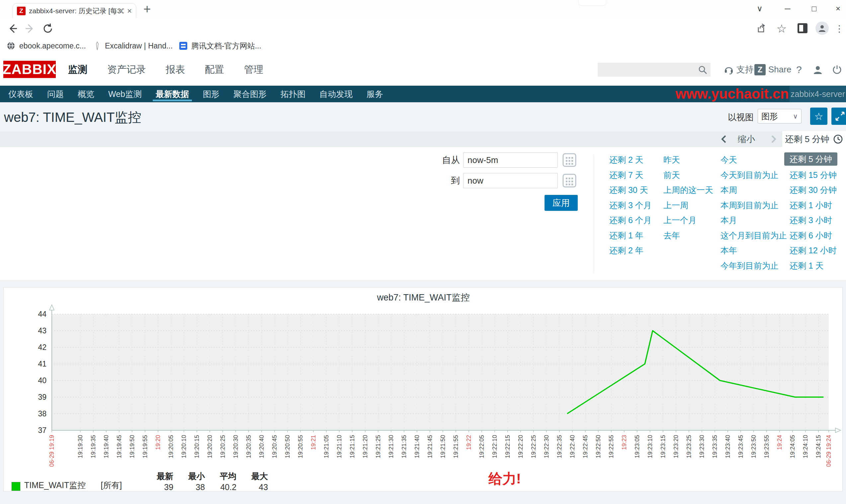  Describe the element at coordinates (423, 9) in the screenshot. I see `window-titlebar: Z zabbix4-server: 历史记录 [每30 × + ∨ ─ □ ×` at that location.